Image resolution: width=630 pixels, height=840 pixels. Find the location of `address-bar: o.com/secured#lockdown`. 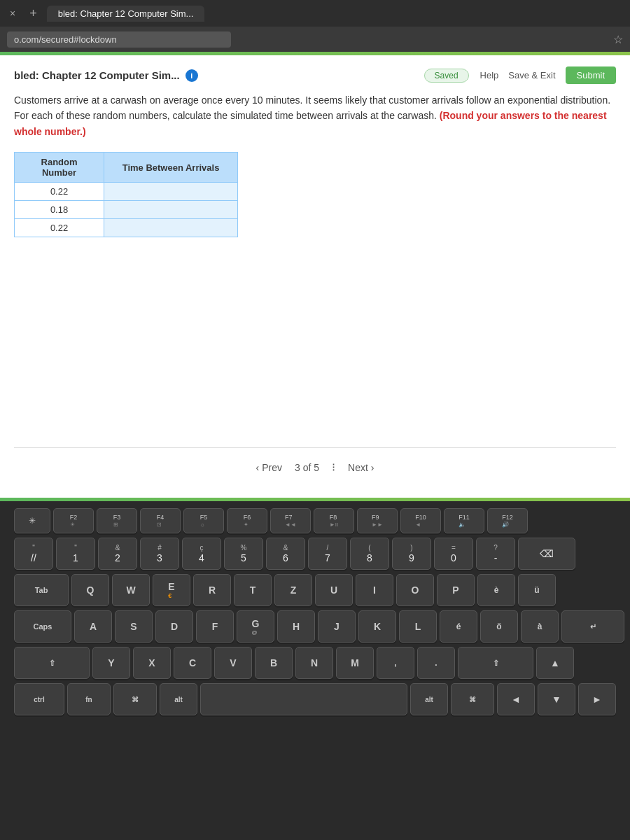

address-bar: o.com/secured#lockdown is located at coordinates (119, 39).